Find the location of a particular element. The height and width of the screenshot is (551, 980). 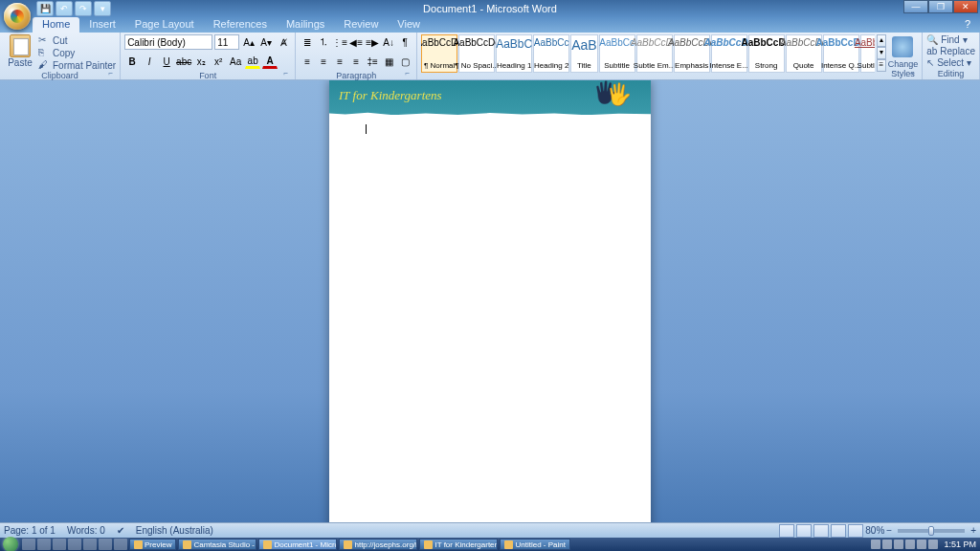

select-button: ↖Select ▾ is located at coordinates (951, 63).